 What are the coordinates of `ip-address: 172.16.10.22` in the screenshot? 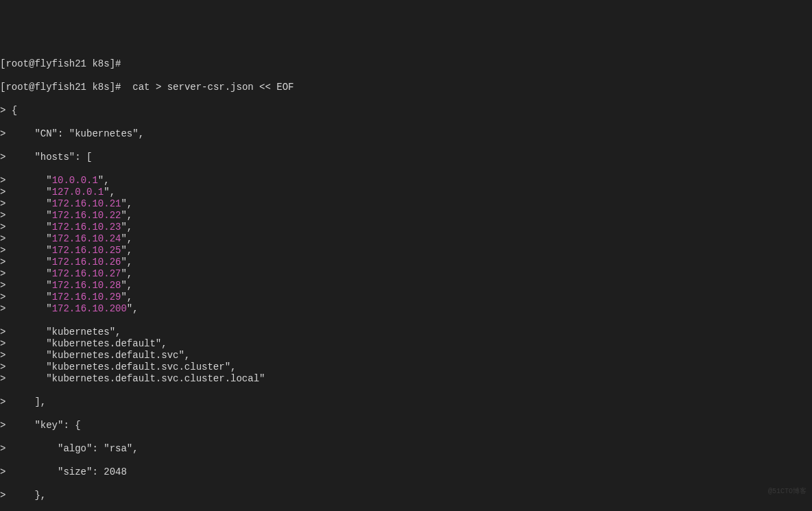 It's located at (86, 215).